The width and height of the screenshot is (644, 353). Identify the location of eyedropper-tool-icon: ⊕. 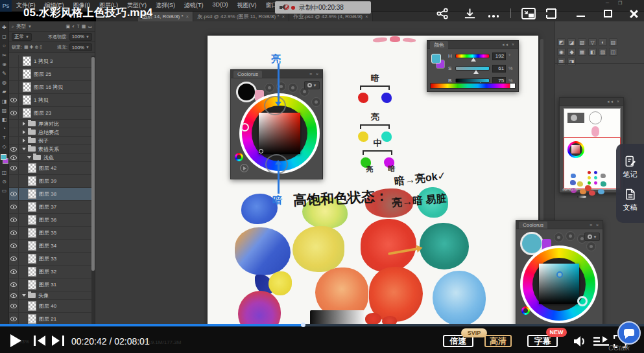
(5, 65).